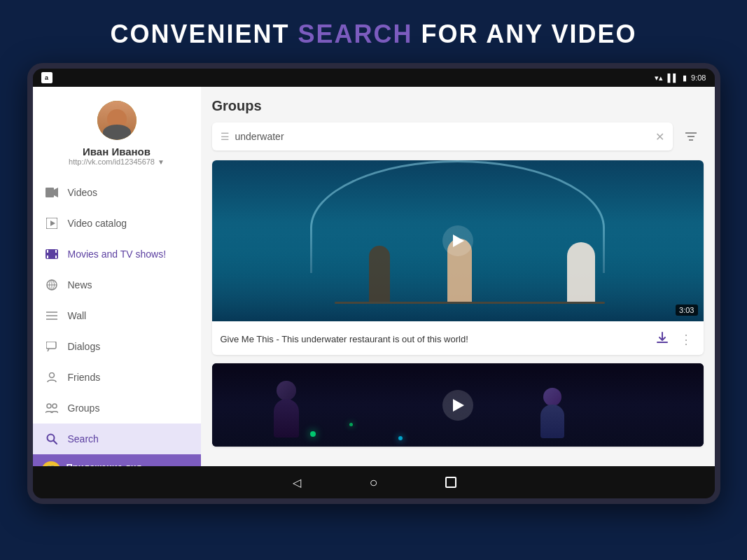 The image size is (747, 560). What do you see at coordinates (204, 34) in the screenshot?
I see `header-title-part1: CONVENIENT` at bounding box center [204, 34].